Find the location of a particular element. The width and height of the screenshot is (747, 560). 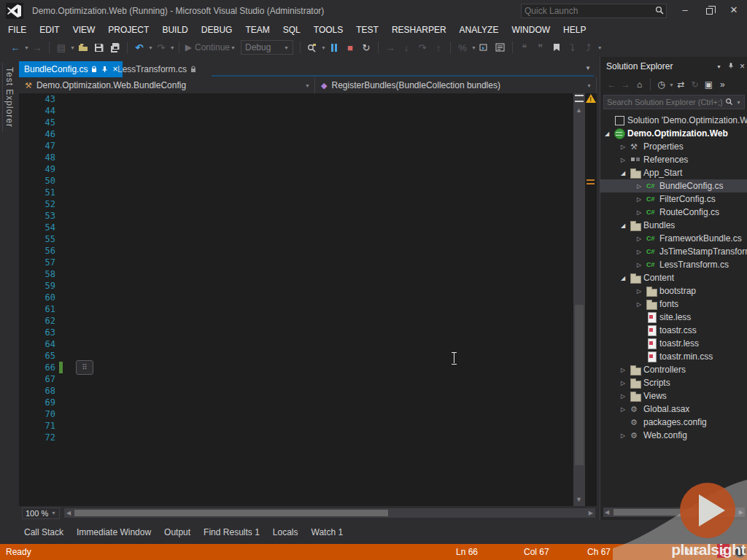

home-icon: ⌂ is located at coordinates (639, 85).